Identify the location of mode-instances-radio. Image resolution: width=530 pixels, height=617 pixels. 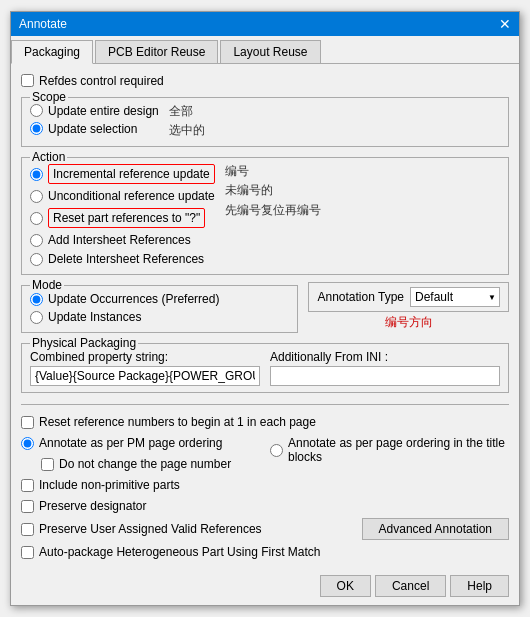
(36, 318).